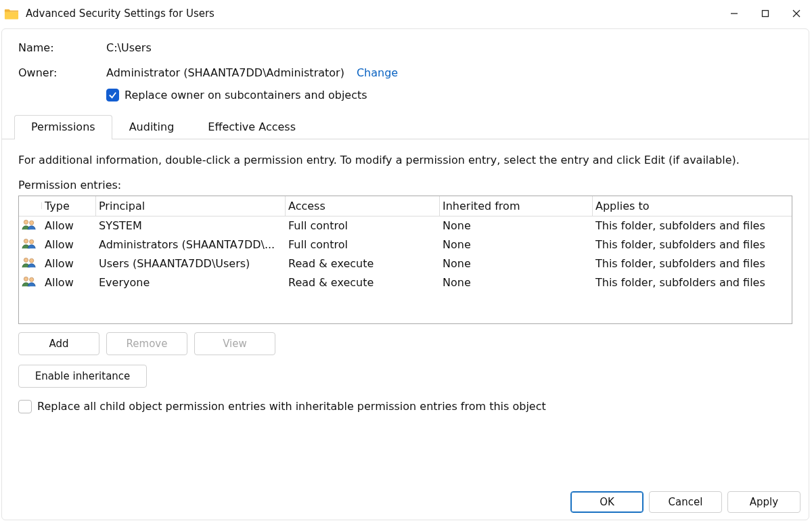 The height and width of the screenshot is (523, 812). What do you see at coordinates (25, 407) in the screenshot?
I see `replace-all-checkbox` at bounding box center [25, 407].